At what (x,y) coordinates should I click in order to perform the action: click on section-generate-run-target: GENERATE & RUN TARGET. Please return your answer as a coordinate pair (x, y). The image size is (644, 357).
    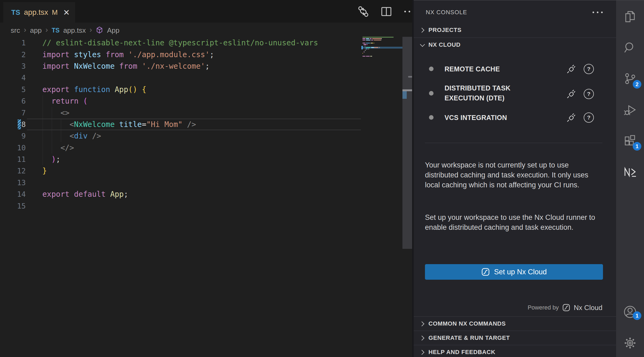
    Looking at the image, I should click on (515, 338).